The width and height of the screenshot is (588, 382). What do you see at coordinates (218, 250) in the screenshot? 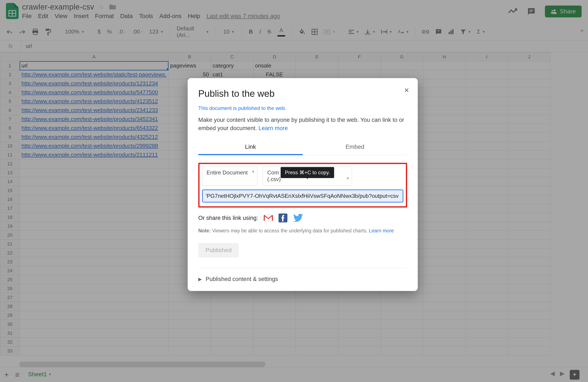
I see `published-button: Published` at bounding box center [218, 250].